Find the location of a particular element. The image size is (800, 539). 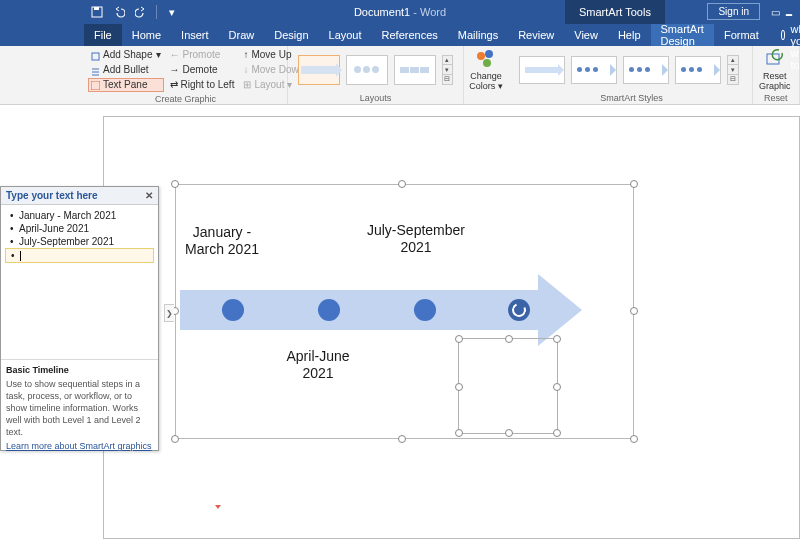

change-colors-icon is located at coordinates (486, 59).